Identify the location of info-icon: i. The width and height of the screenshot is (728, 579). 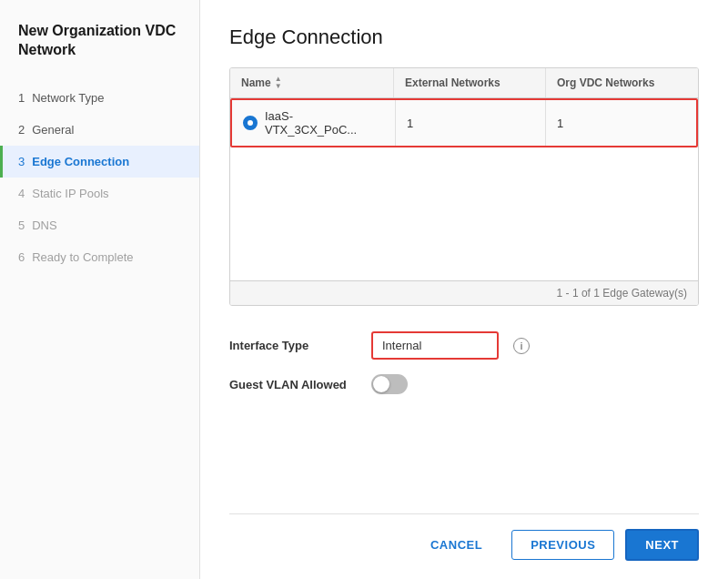
(521, 346).